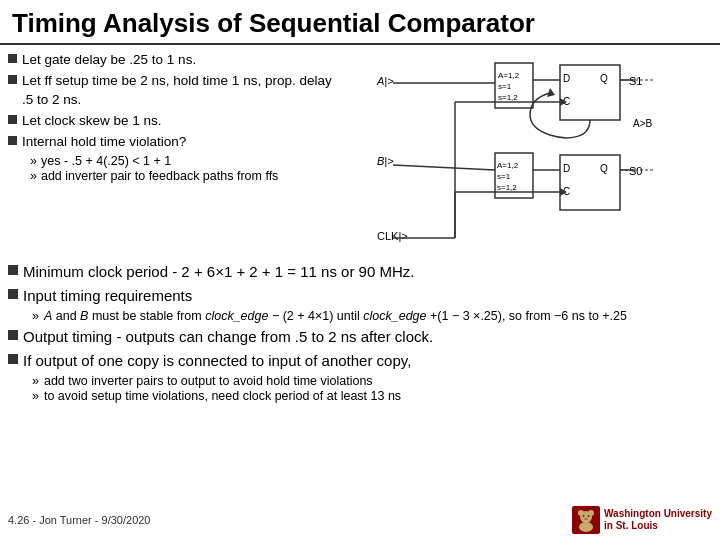  I want to click on bullet-text-1: Let gate delay be .25 to 1 ns., so click(109, 60).